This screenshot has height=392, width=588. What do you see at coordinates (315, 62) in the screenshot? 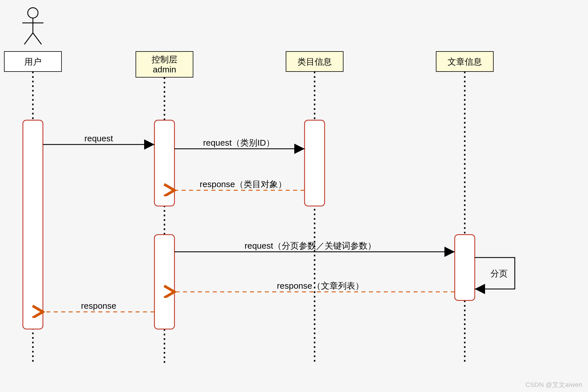
I see `participant-category: 类目信息` at bounding box center [315, 62].